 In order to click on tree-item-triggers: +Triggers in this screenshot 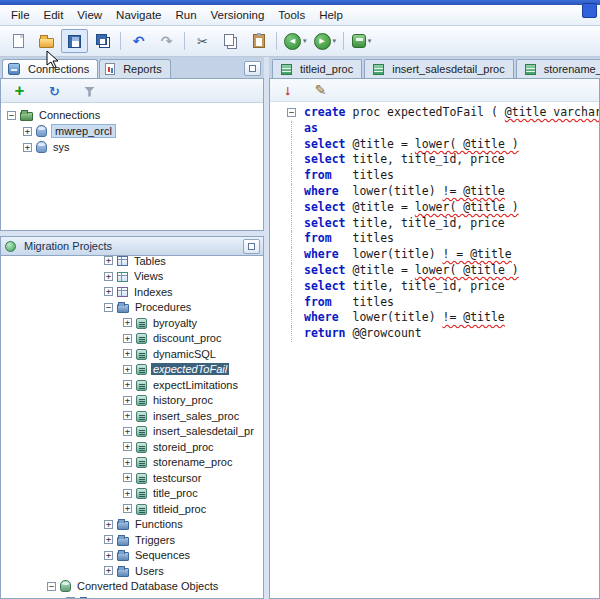, I will do `click(132, 540)`.